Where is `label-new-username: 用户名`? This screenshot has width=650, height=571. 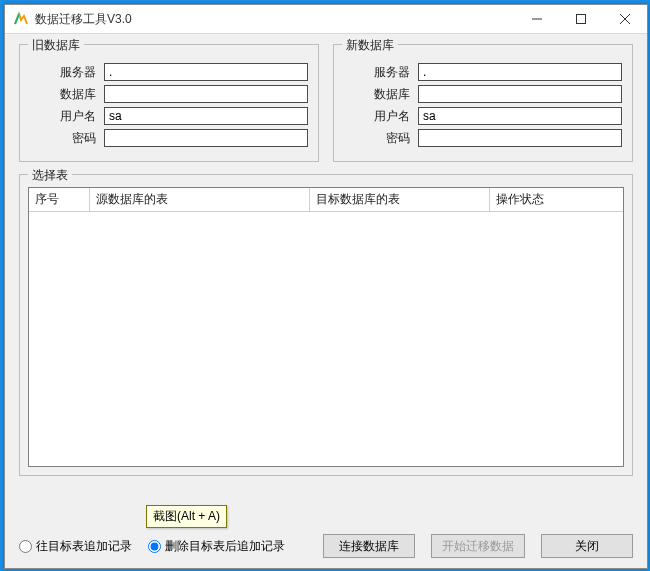 label-new-username: 用户名 is located at coordinates (377, 116).